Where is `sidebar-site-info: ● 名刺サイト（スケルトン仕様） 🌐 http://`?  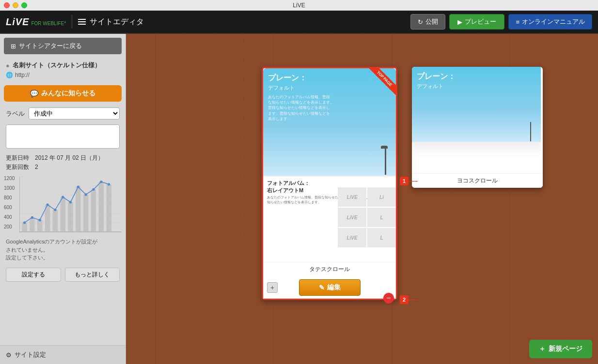
sidebar-site-info: ● 名刺サイト（スケルトン仕様） 🌐 http:// is located at coordinates (63, 70).